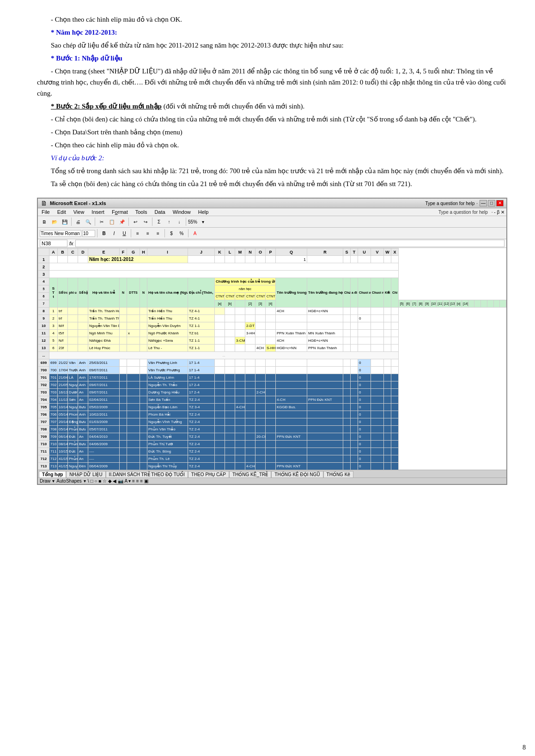  Describe the element at coordinates (273, 400) in the screenshot. I see `table-row: 704 70411/139SơnAn 02/04/2011 Sơn Bá Tuấ…` at that location.